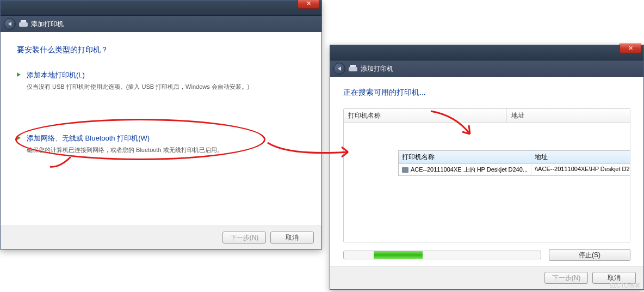 Image resolution: width=644 pixels, height=292 pixels. I want to click on search-progress-bar, so click(442, 255).